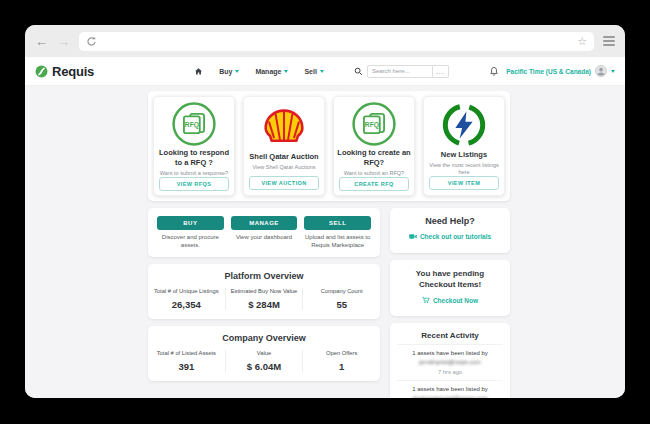  What do you see at coordinates (92, 42) in the screenshot?
I see `refresh-icon` at bounding box center [92, 42].